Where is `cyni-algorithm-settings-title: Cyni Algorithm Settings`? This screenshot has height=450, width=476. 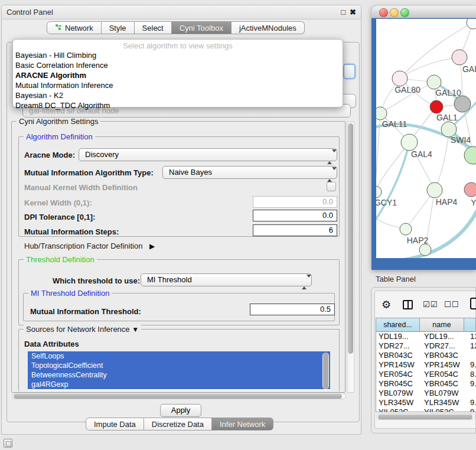 cyni-algorithm-settings-title: Cyni Algorithm Settings is located at coordinates (58, 122).